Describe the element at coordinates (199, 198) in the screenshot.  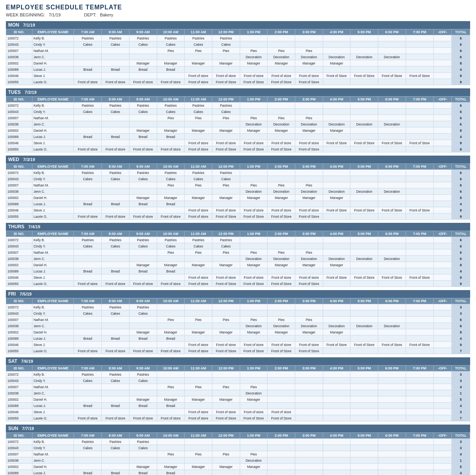
I see `cell-4-6: Manager` at that location.